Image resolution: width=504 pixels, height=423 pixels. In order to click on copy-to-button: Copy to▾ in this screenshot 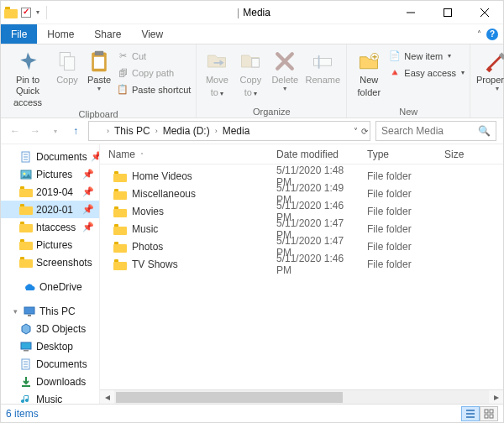, I will do `click(250, 72)`.